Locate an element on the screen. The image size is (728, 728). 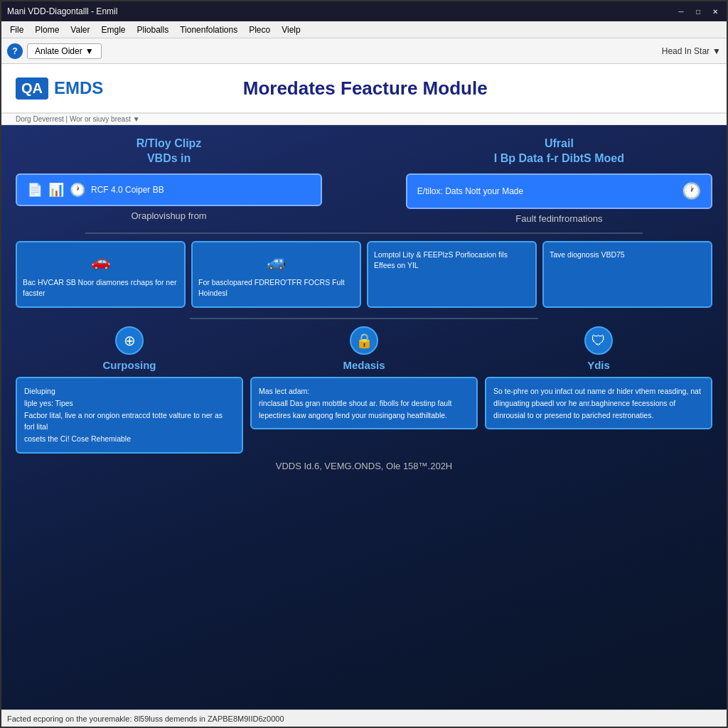
h-connector-line is located at coordinates (364, 233).